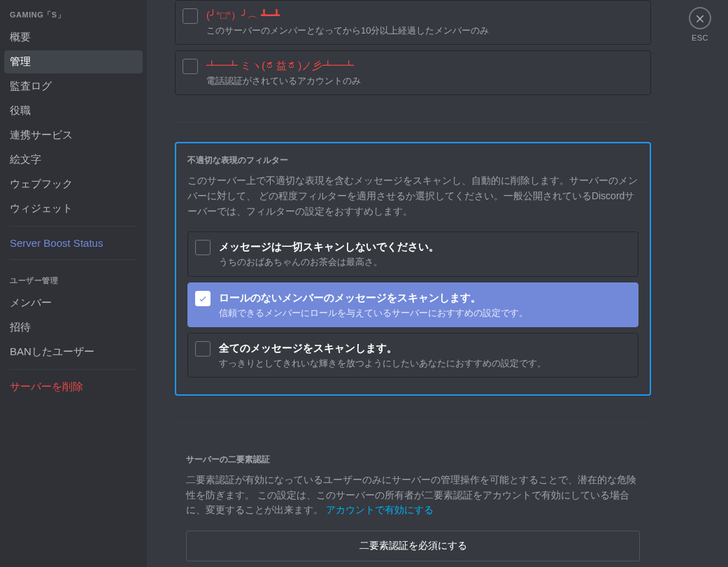 The height and width of the screenshot is (567, 728). What do you see at coordinates (73, 243) in the screenshot?
I see `sidebar-item-boost: Server Boost Status` at bounding box center [73, 243].